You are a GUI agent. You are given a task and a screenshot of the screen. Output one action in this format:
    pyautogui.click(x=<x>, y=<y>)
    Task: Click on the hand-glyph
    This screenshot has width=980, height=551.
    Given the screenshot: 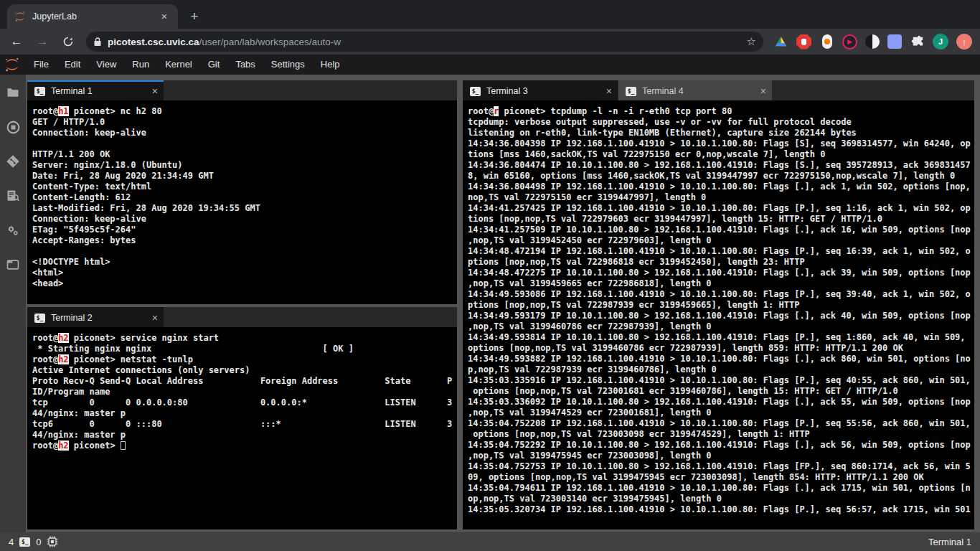 What is the action you would take?
    pyautogui.click(x=804, y=42)
    